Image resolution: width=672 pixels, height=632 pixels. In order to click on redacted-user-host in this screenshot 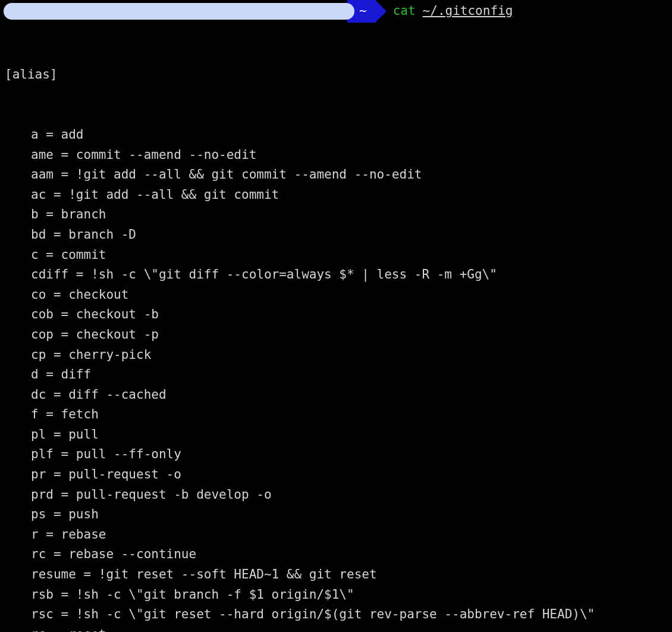, I will do `click(179, 11)`.